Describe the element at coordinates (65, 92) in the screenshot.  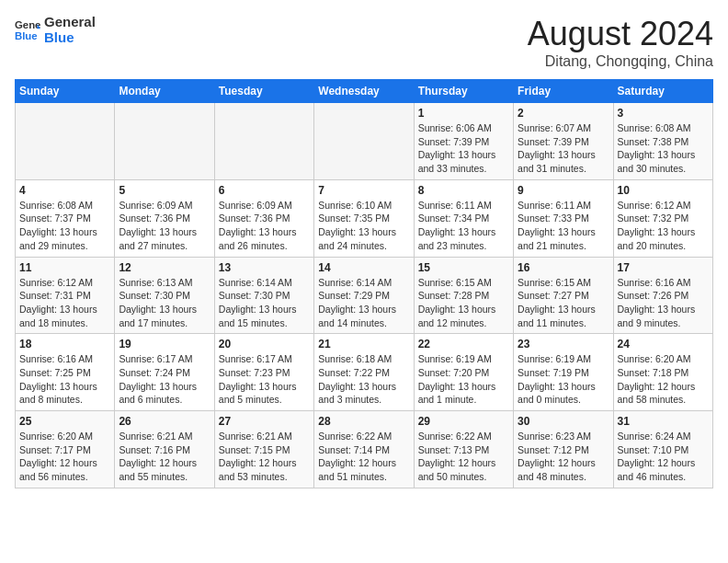
I see `weekday-header-sunday: Sunday` at that location.